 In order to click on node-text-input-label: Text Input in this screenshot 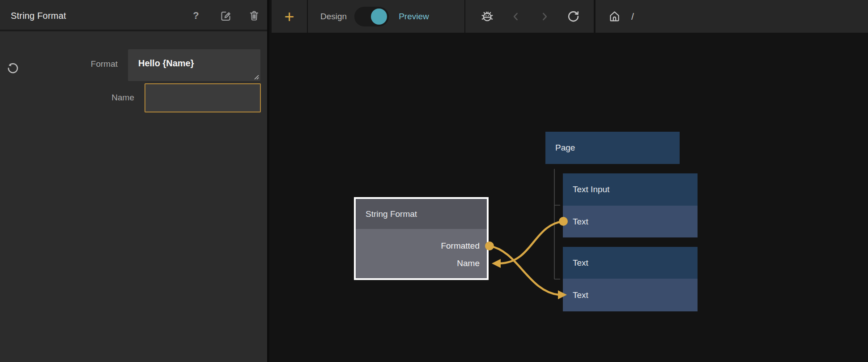, I will do `click(591, 190)`.